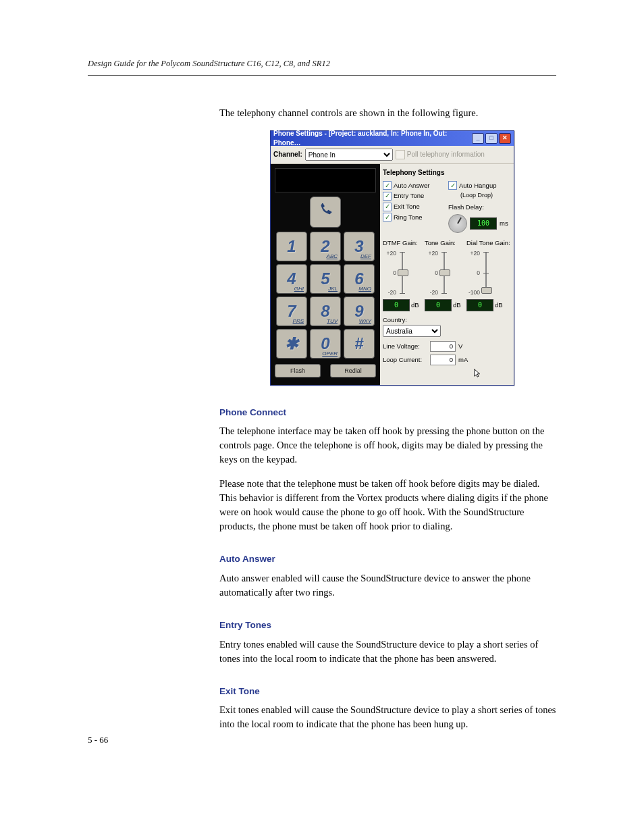 This screenshot has height=834, width=644. I want to click on auto-answer-p1: Auto answer enabled will cause the Sound…, so click(387, 585).